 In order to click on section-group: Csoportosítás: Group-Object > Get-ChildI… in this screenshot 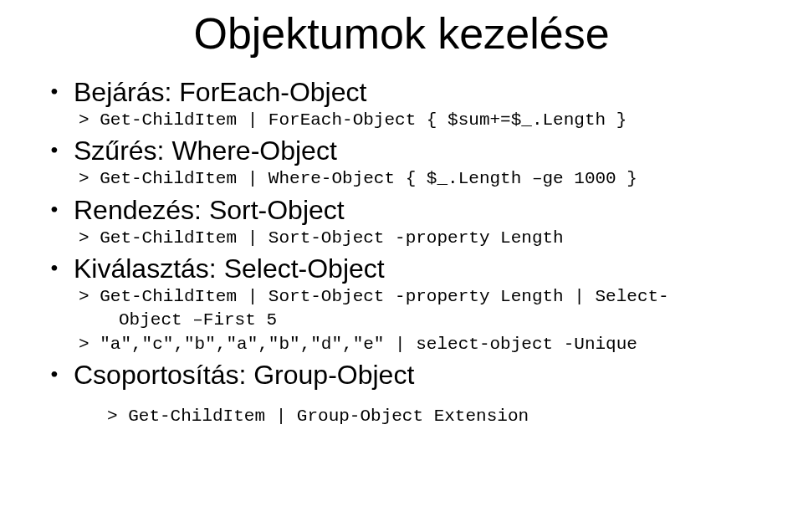, I will do `click(410, 393)`.